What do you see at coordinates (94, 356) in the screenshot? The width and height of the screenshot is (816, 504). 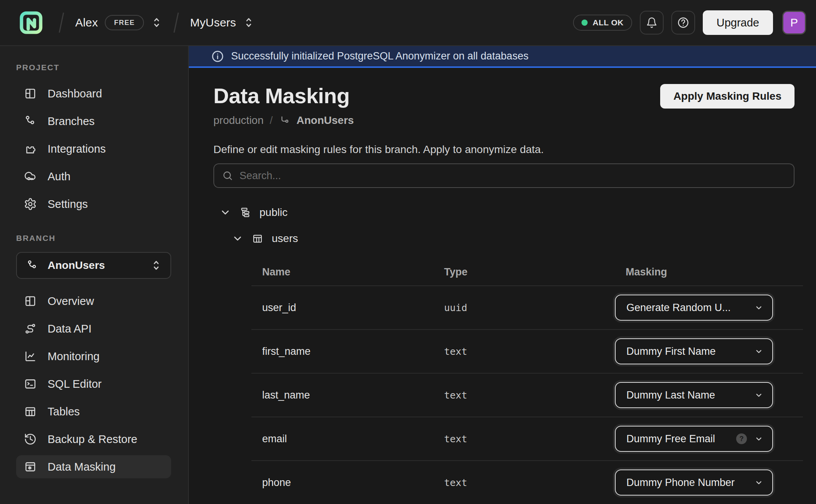 I see `sidebar-item-monitoring: Monitoring` at bounding box center [94, 356].